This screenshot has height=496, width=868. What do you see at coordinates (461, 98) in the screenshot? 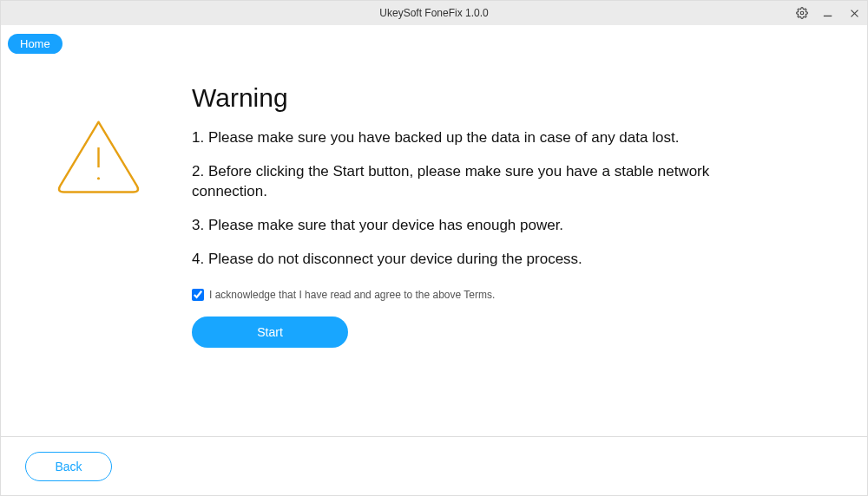
I see `warning-heading: Warning` at bounding box center [461, 98].